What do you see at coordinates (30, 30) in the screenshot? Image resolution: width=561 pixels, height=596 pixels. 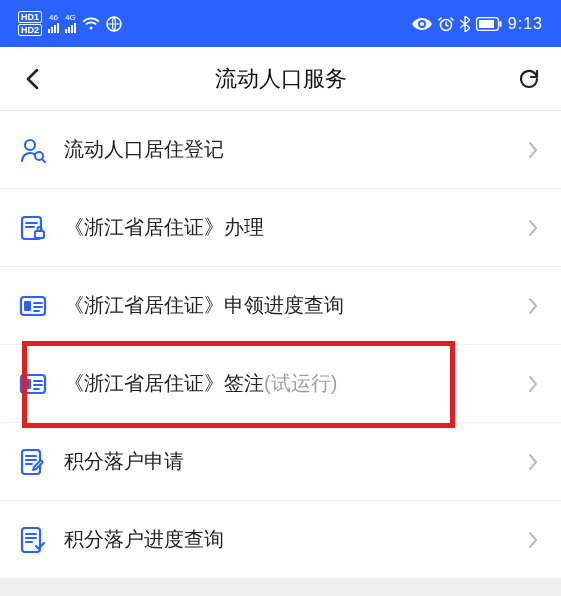 I see `hd2-badge: HD2` at bounding box center [30, 30].